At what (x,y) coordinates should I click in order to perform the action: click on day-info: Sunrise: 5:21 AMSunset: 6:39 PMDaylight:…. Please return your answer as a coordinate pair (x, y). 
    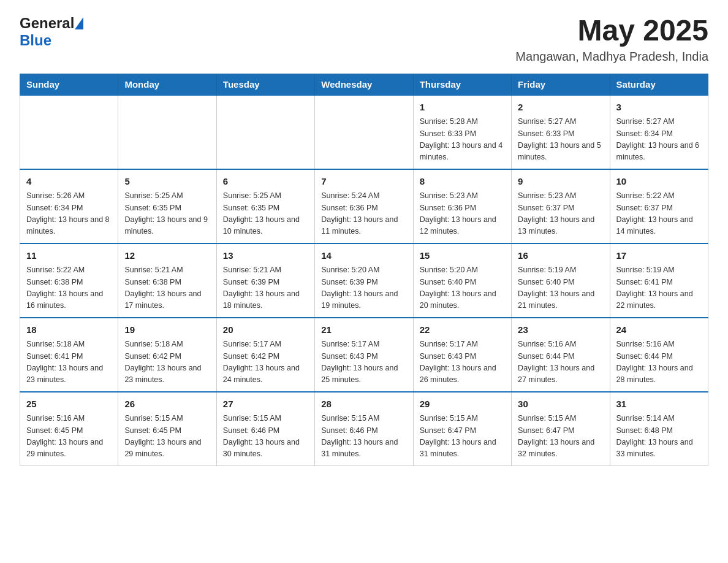
    Looking at the image, I should click on (266, 288).